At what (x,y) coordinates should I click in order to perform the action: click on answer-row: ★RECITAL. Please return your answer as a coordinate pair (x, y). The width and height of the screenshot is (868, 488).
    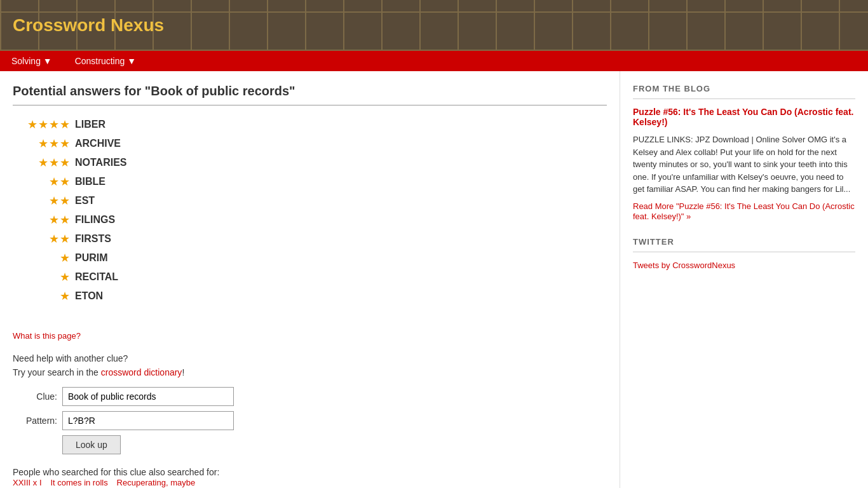
    Looking at the image, I should click on (310, 277).